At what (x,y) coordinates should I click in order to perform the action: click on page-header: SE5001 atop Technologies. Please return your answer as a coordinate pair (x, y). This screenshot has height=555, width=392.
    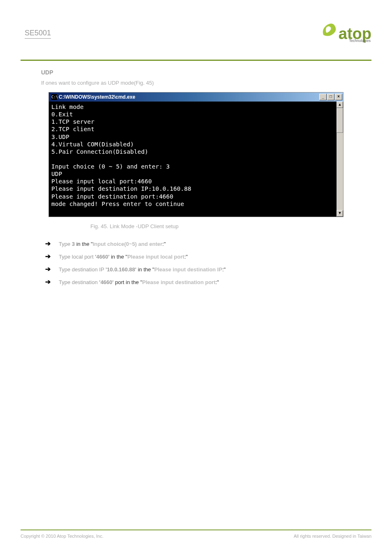
    Looking at the image, I should click on (196, 41).